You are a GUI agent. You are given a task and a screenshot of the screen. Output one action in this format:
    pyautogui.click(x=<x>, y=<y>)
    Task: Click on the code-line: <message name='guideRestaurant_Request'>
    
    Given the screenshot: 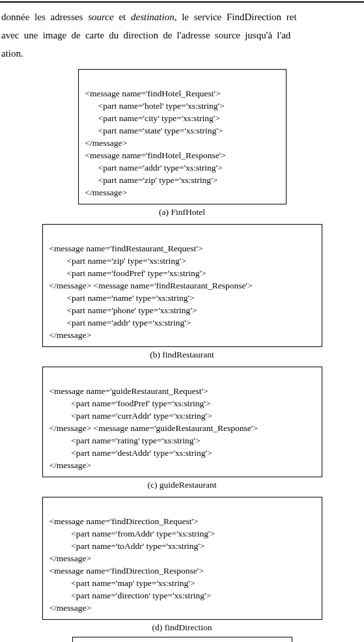 What is the action you would take?
    pyautogui.click(x=129, y=391)
    